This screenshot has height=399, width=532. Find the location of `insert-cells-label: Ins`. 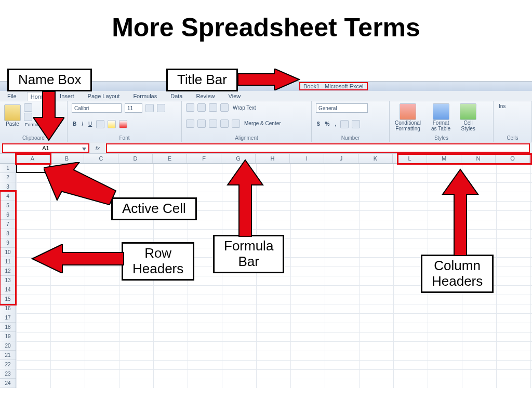

insert-cells-label: Ins is located at coordinates (502, 106).